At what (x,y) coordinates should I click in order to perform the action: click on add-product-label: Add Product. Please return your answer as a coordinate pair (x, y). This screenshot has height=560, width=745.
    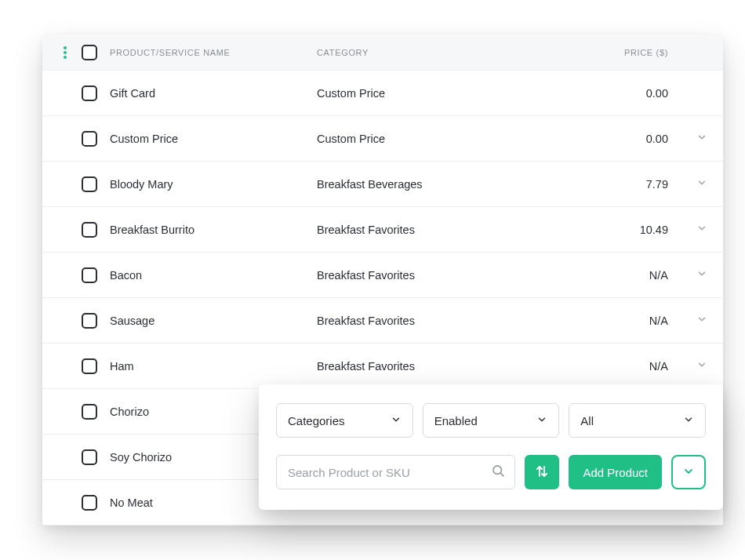
    Looking at the image, I should click on (615, 472).